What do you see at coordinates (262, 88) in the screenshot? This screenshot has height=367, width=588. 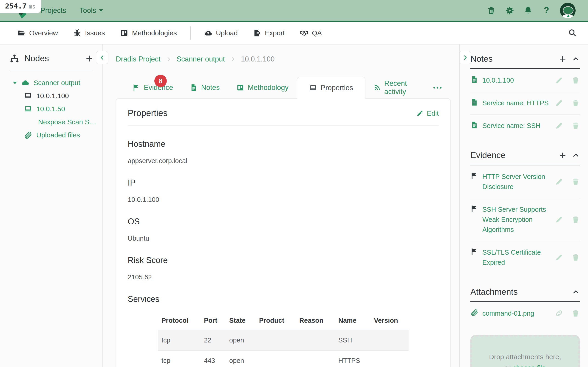 I see `tab-methodology: Methodology` at bounding box center [262, 88].